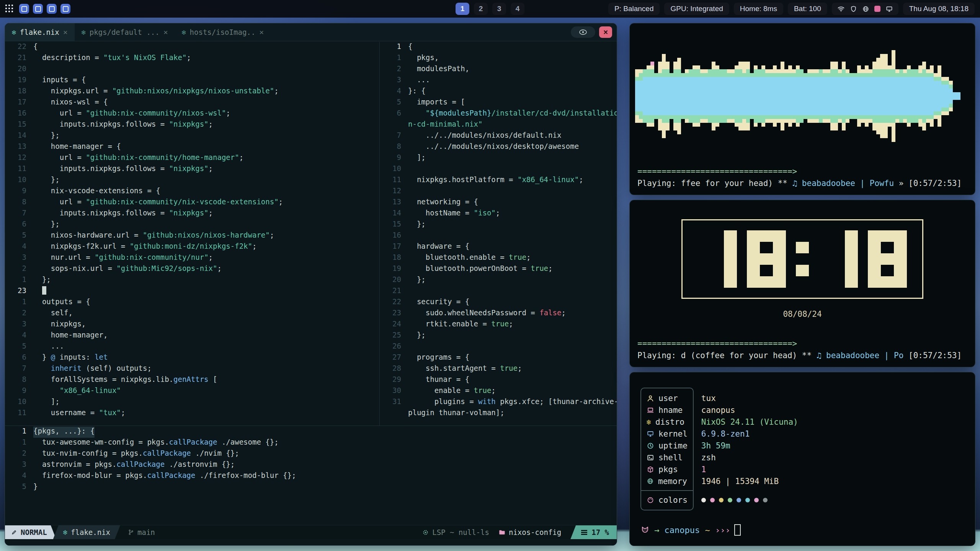  Describe the element at coordinates (192, 158) in the screenshot. I see `code-line: 12 url = "github:nix-community/home-mana…` at that location.